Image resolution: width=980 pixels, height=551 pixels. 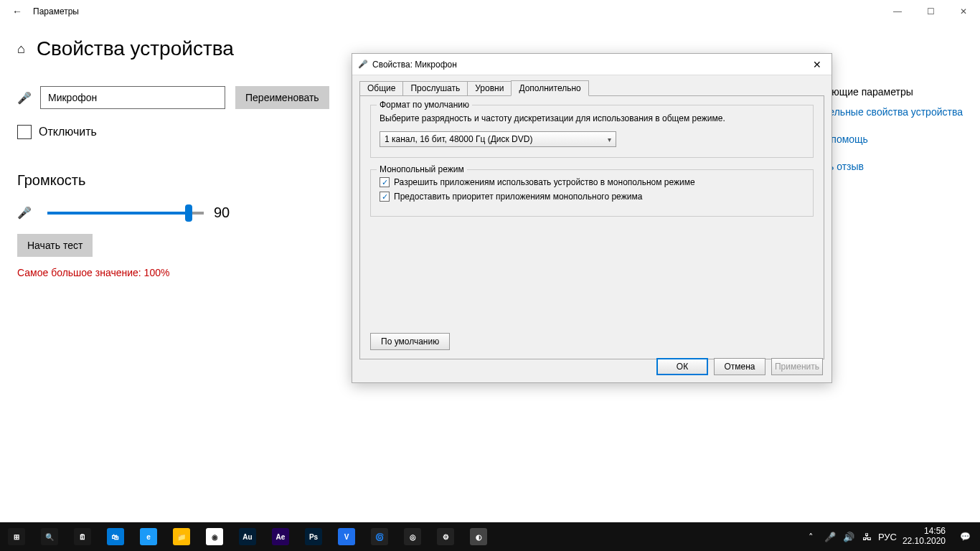 What do you see at coordinates (592, 88) in the screenshot?
I see `tab-strip: Общие Прослушать Уровни Дополнительно` at bounding box center [592, 88].